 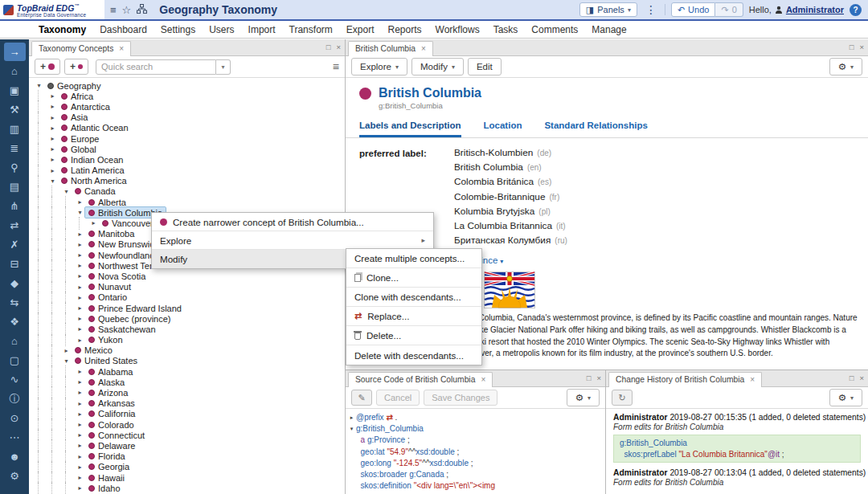 What do you see at coordinates (81, 48) in the screenshot?
I see `tab-taxonomy-concepts: Taxonomy Concepts ×` at bounding box center [81, 48].